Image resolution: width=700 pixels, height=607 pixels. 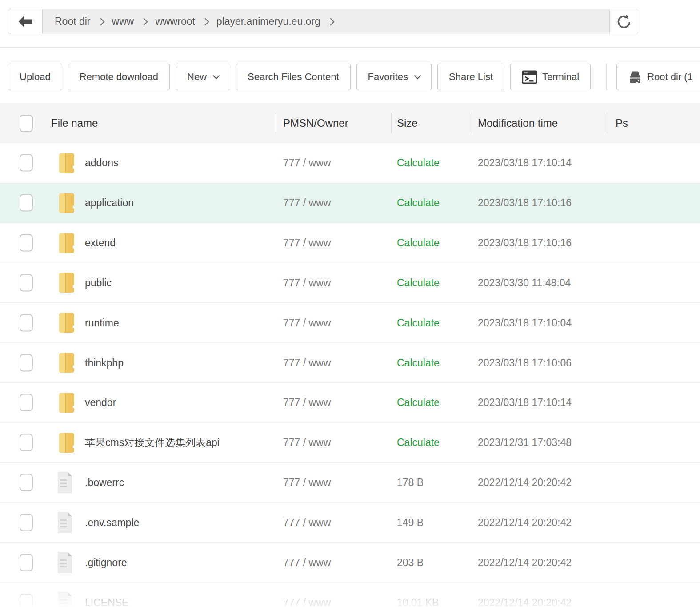 I want to click on file-name-link: .env.sample, so click(x=112, y=523).